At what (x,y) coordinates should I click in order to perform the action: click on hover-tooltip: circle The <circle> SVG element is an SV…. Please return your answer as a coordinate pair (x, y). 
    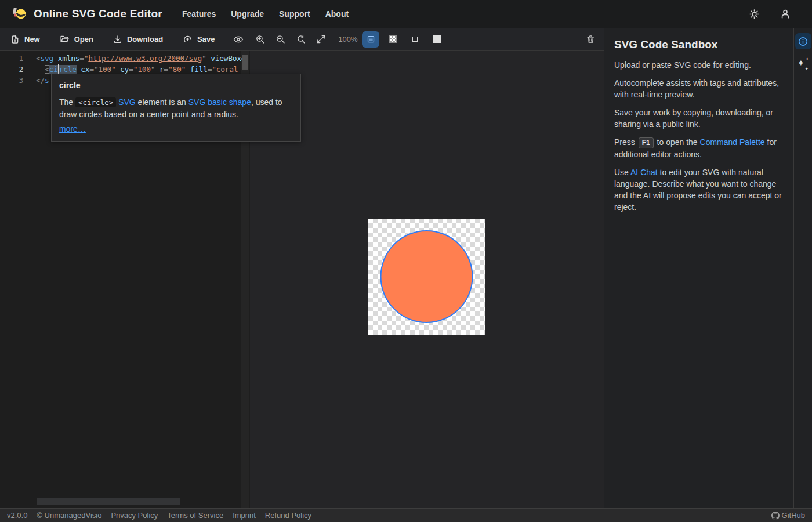
    Looking at the image, I should click on (176, 108).